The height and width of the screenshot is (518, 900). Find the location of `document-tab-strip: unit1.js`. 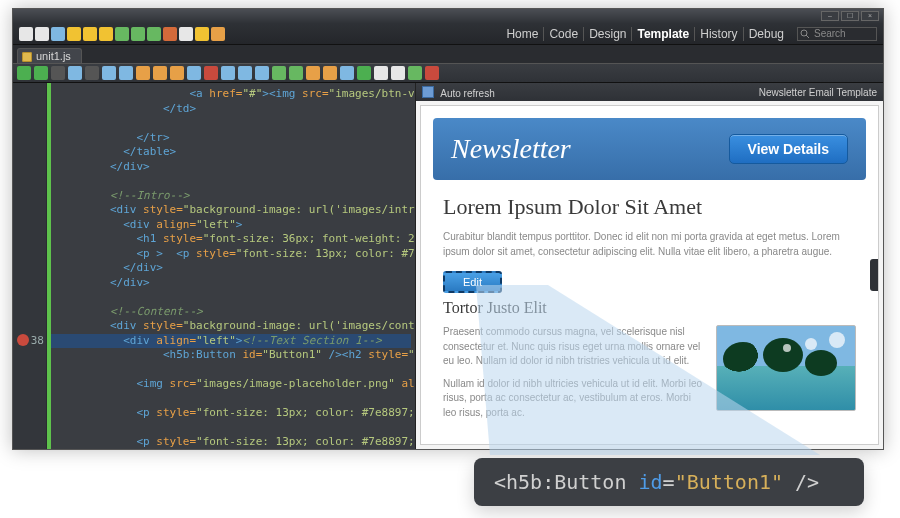

document-tab-strip: unit1.js is located at coordinates (448, 54).